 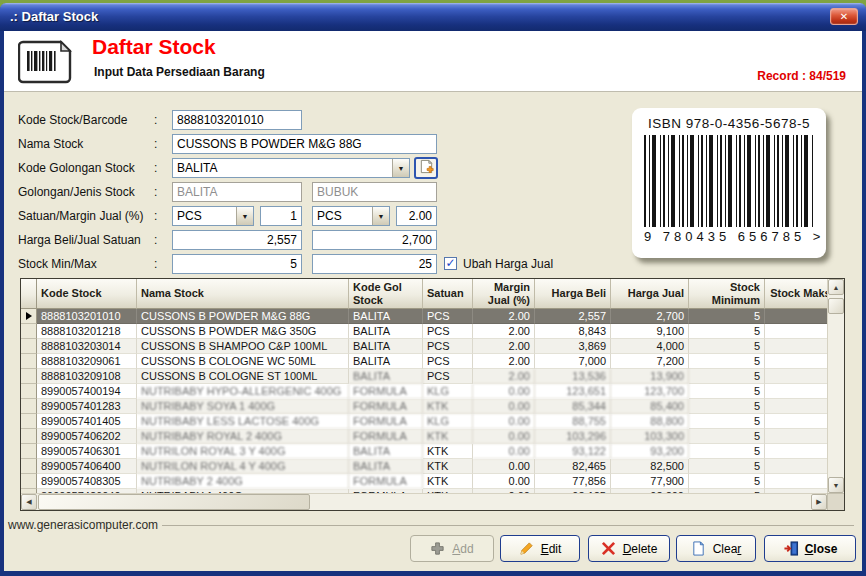 I want to click on table-row: 8990057406202NUTRIBABY ROYAL 2 400GFORMU…, so click(x=424, y=436).